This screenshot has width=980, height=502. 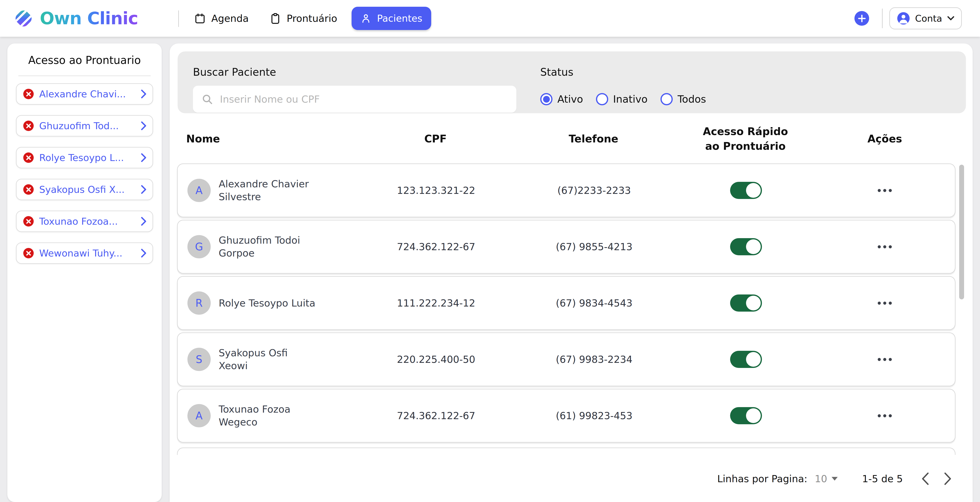 I want to click on sidebar-item-label: Ghuzuofim Tod..., so click(x=88, y=126).